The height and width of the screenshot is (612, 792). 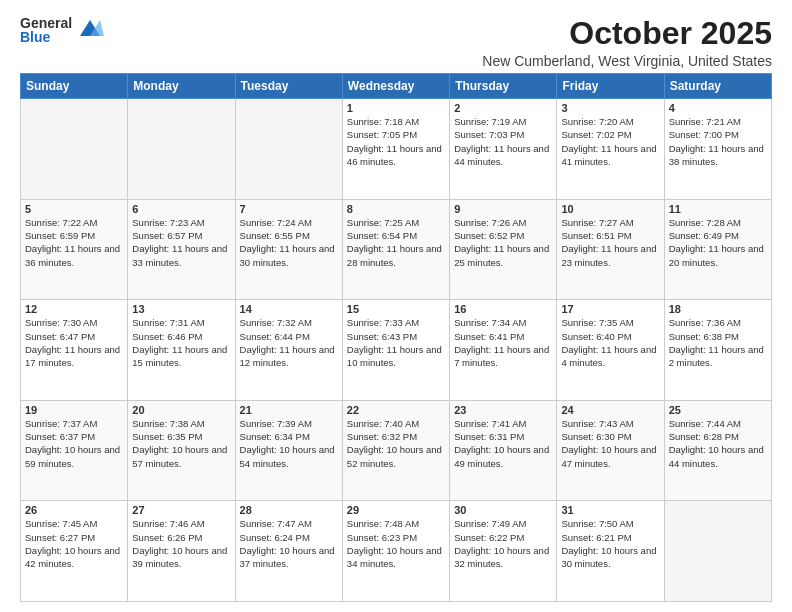 What do you see at coordinates (396, 450) in the screenshot?
I see `calendar-cell: 22Sunrise: 7:40 AM Sunset: 6:32 PM Dayli…` at bounding box center [396, 450].